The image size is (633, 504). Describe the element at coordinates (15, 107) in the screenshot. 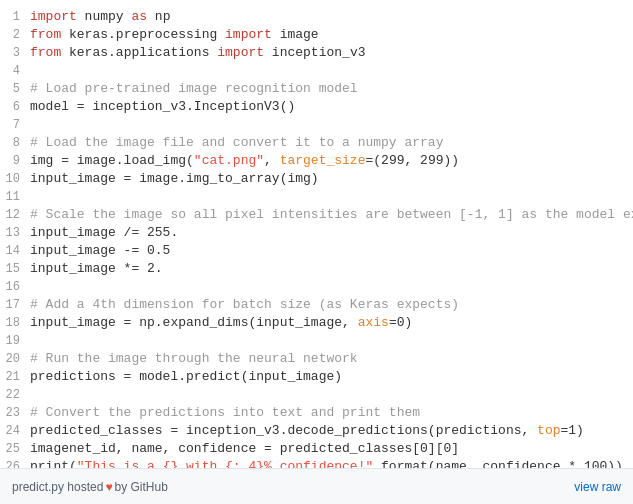

I see `line-number: 6` at that location.